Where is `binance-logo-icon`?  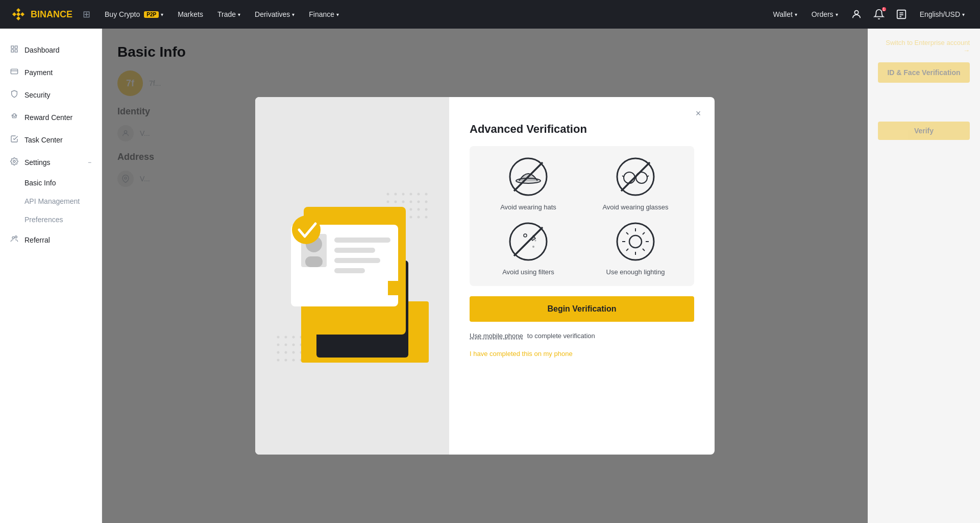 binance-logo-icon is located at coordinates (18, 14).